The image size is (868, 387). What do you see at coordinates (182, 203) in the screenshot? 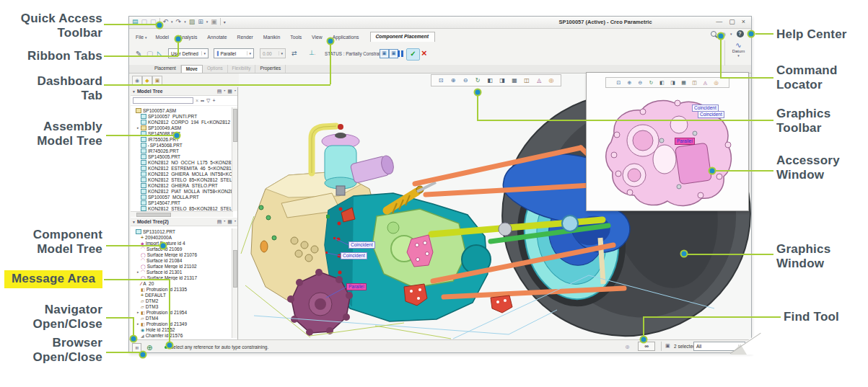
I see `tree-item: SP145047.PRT` at bounding box center [182, 203].